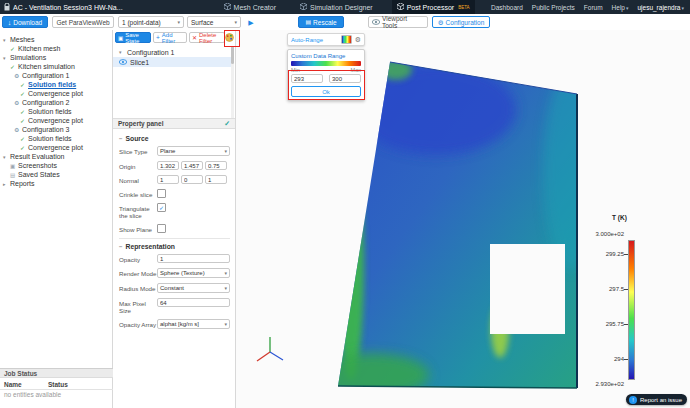 The image size is (690, 408). Describe the element at coordinates (56, 102) in the screenshot. I see `sidebar-item-configuration-2: ⚙Configuration 2` at that location.